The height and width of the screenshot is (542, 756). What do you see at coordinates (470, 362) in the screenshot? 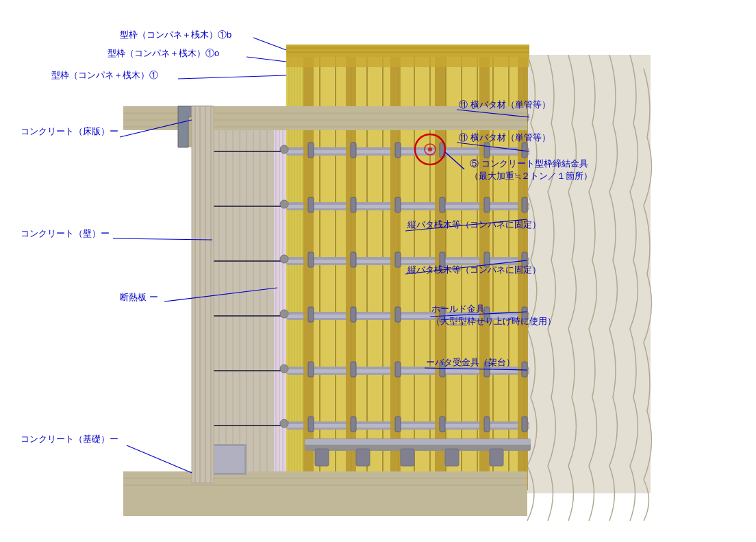
I see `label-bata-uke: ーバタ受金具（架台）` at bounding box center [470, 362].